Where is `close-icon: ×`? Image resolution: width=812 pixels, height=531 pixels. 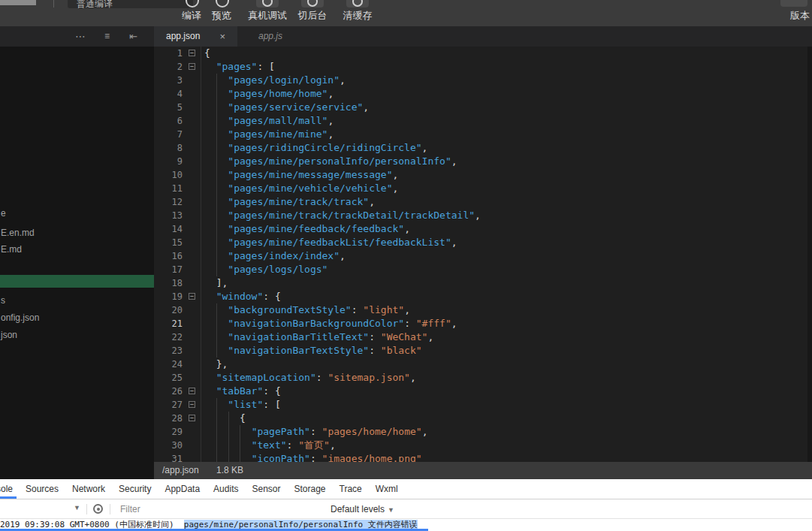
close-icon: × is located at coordinates (222, 36).